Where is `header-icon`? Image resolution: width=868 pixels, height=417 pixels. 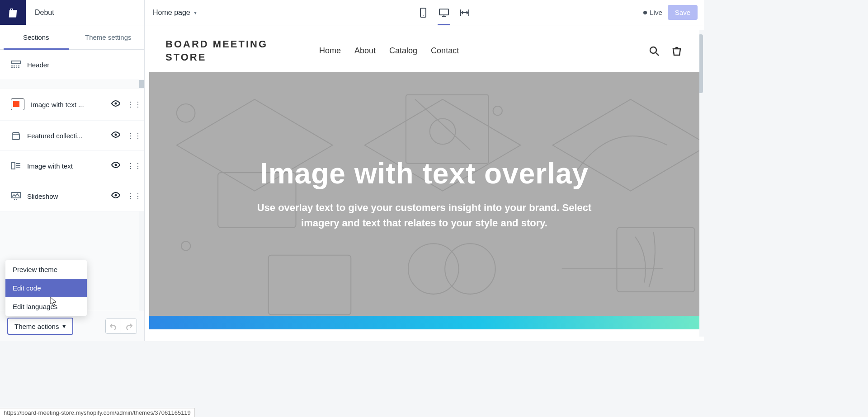 header-icon is located at coordinates (16, 65).